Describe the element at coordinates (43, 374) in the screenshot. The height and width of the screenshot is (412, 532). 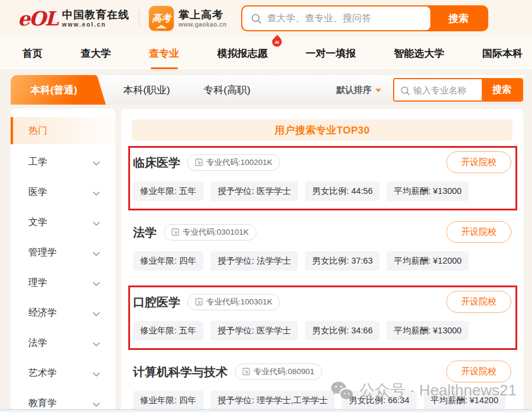
I see `sidebar-item-label: 艺术学` at that location.